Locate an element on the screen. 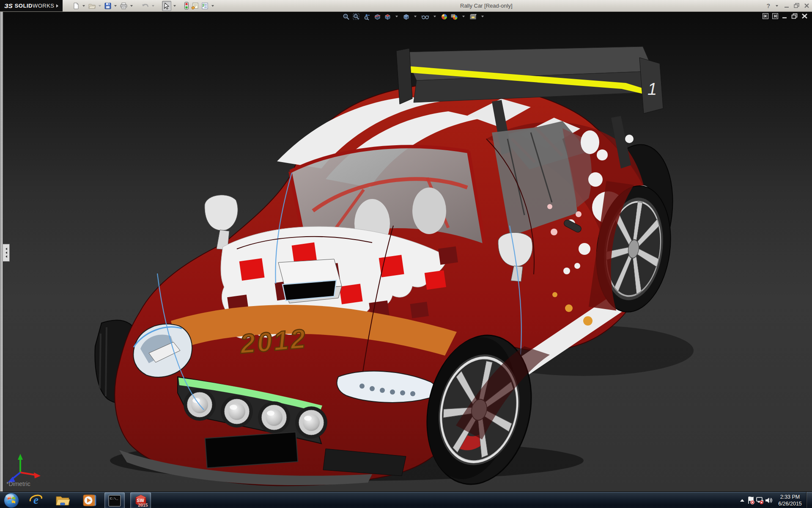 This screenshot has width=812, height=508. logo-3ds-mark: ЗS is located at coordinates (8, 6).